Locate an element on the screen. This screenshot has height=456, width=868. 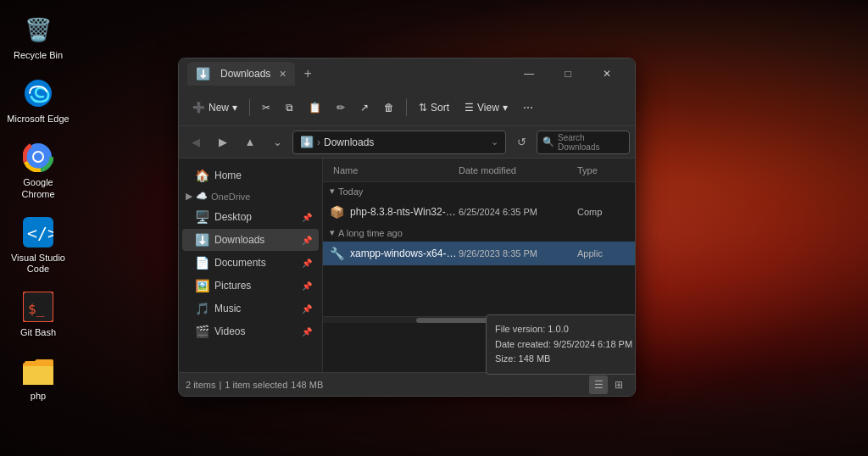
videos-icon: 🎬 is located at coordinates (202, 331).